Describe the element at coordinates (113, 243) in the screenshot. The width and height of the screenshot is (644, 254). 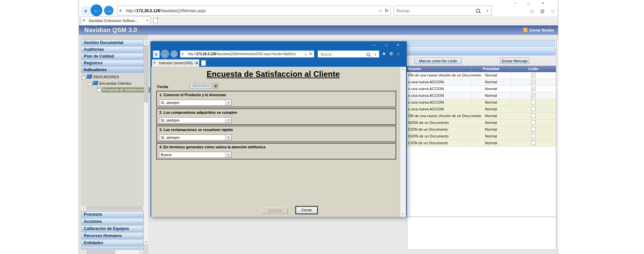
I see `sidebar-item-entidades: Entidades` at that location.